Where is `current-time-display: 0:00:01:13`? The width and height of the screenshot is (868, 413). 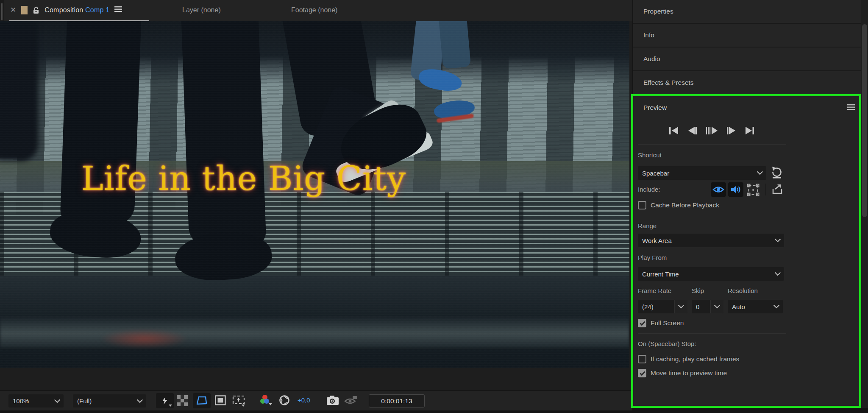
current-time-display: 0:00:01:13 is located at coordinates (397, 401).